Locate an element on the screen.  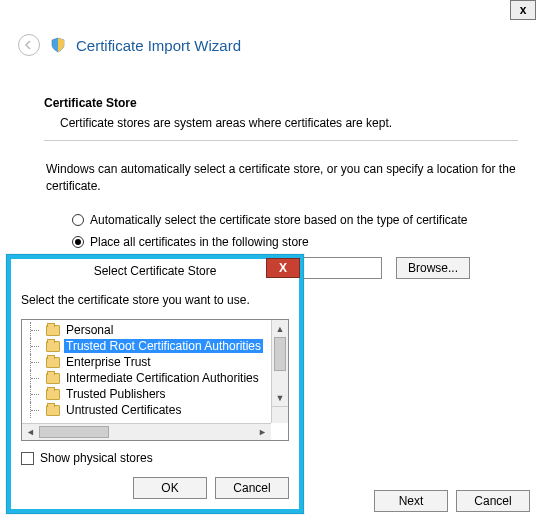
scroll-up-icon: ▲ is located at coordinates (280, 328).